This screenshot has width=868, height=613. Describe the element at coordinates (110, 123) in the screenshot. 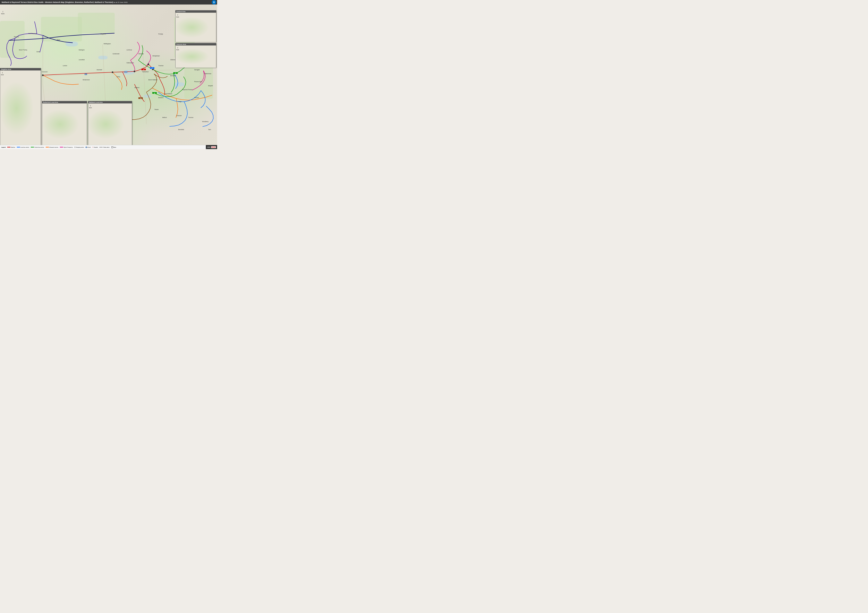

I see `maitland-inset: Maitland Local Area ↑ North` at that location.